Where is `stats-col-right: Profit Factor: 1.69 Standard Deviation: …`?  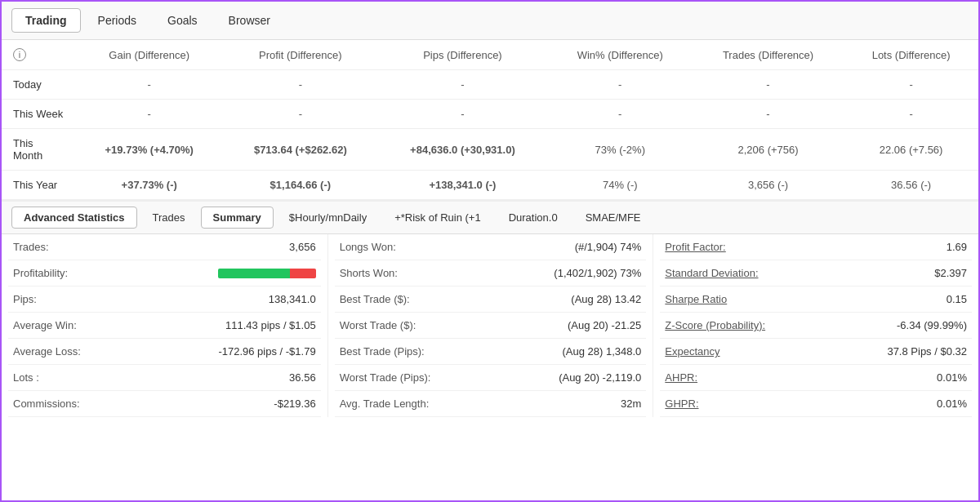 stats-col-right: Profit Factor: 1.69 Standard Deviation: … is located at coordinates (815, 326).